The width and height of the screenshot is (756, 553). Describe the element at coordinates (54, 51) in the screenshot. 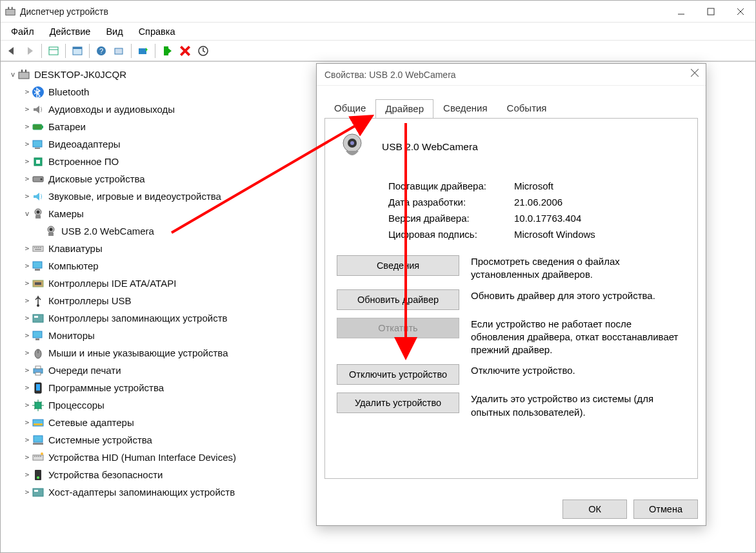

I see `toolbar-show-hide-button` at that location.